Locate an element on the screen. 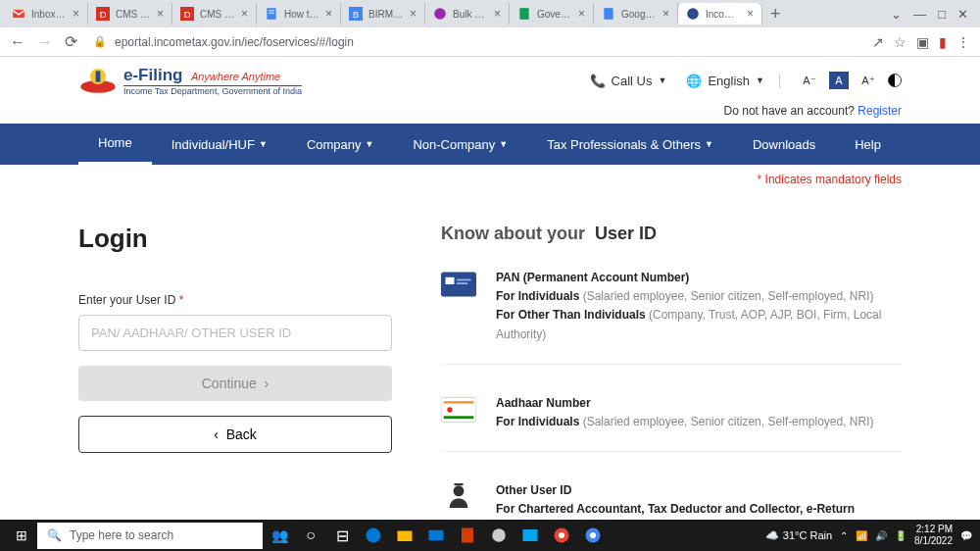 This screenshot has width=980, height=551. cortana-circle-icon: ○ is located at coordinates (311, 535).